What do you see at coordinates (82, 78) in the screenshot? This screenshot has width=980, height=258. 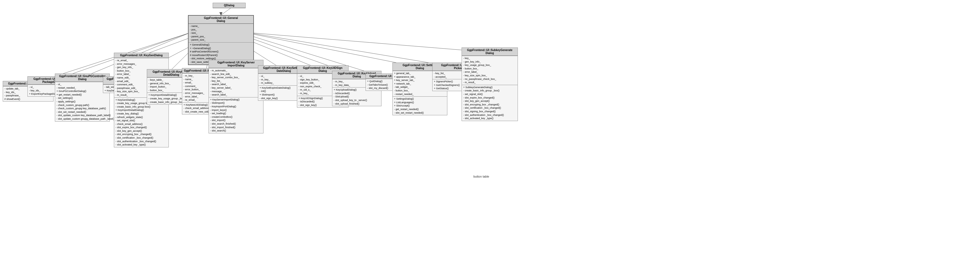 I see `gnupg-controller-title: GgpFrontend::UI::GnuPGControllerDialog` at bounding box center [82, 78].